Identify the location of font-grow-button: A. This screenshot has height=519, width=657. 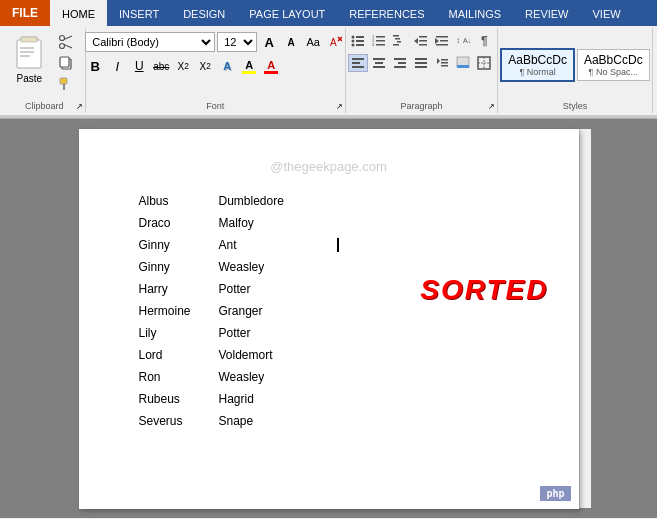
(269, 42).